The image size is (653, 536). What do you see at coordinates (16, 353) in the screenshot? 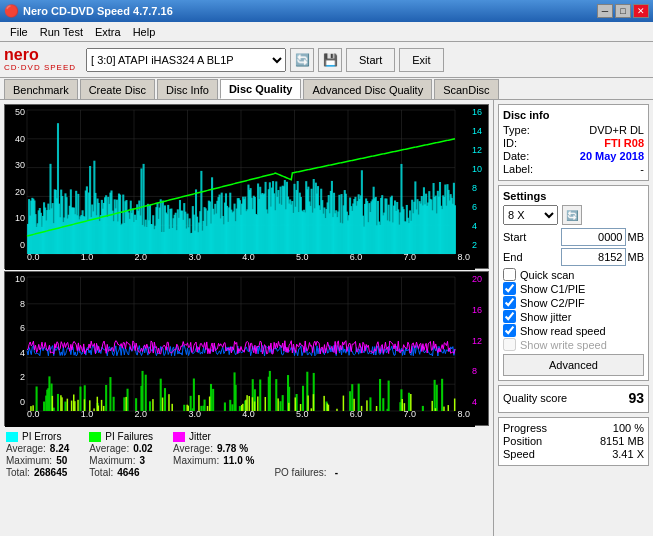
I see `by-label-4: 4` at bounding box center [16, 353].